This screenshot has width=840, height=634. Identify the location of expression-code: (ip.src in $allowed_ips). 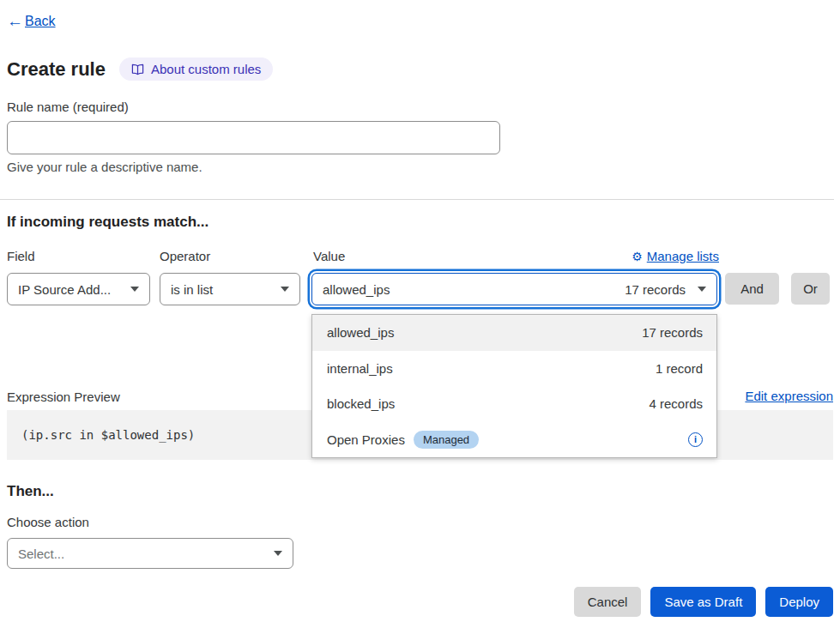
(101, 435).